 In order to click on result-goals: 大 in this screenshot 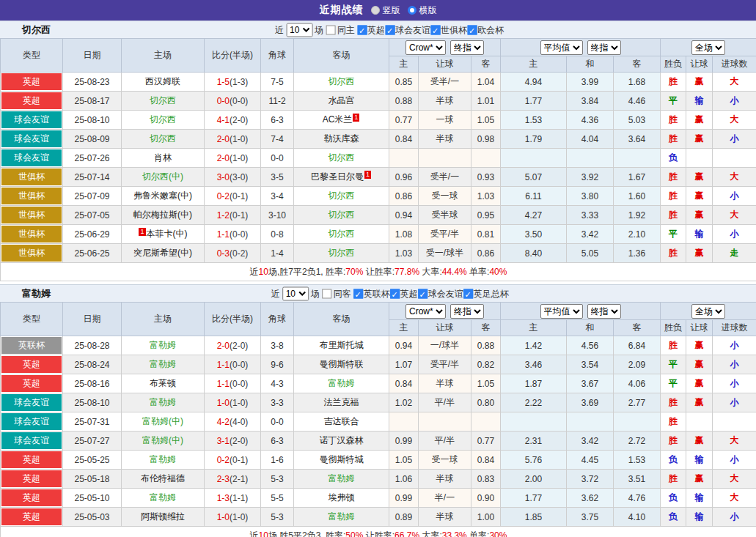, I will do `click(735, 177)`.